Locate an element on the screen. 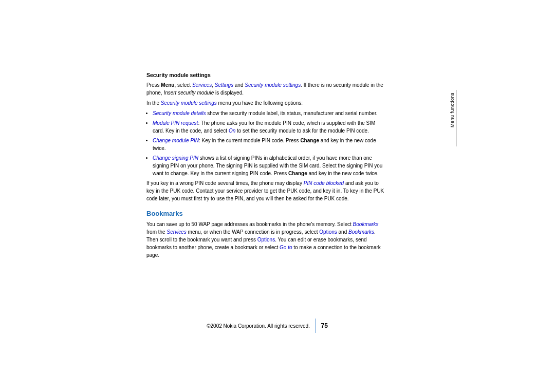 This screenshot has height=392, width=555. bookmarks-paragraph: You can save up to 50 WAP page addresses… is located at coordinates (267, 239).